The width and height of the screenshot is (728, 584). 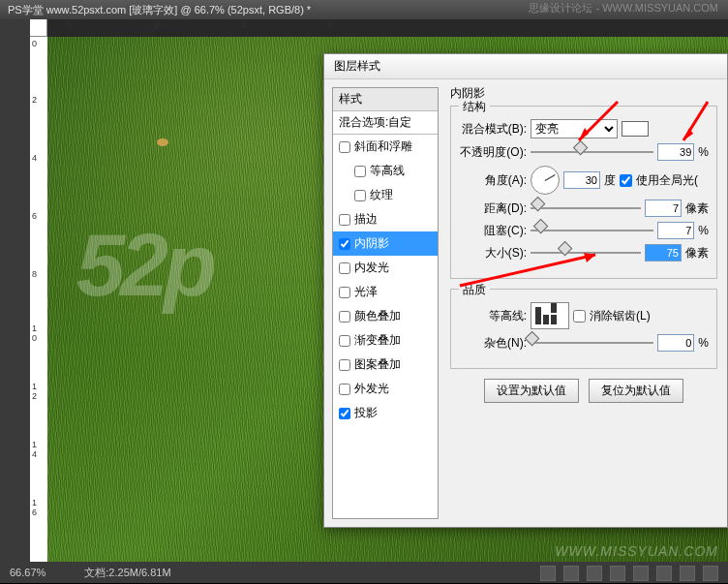 I want to click on choke-label: 阻塞(C):, so click(x=493, y=231).